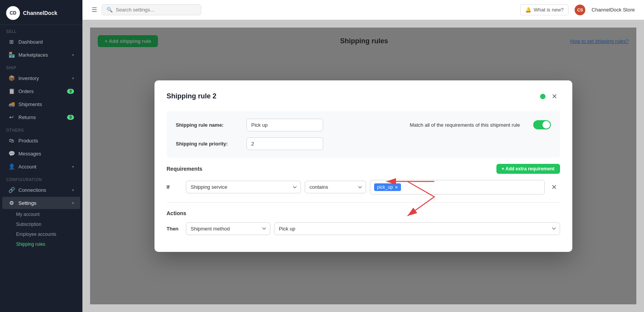 This screenshot has width=644, height=312. What do you see at coordinates (285, 125) in the screenshot?
I see `name-input` at bounding box center [285, 125].